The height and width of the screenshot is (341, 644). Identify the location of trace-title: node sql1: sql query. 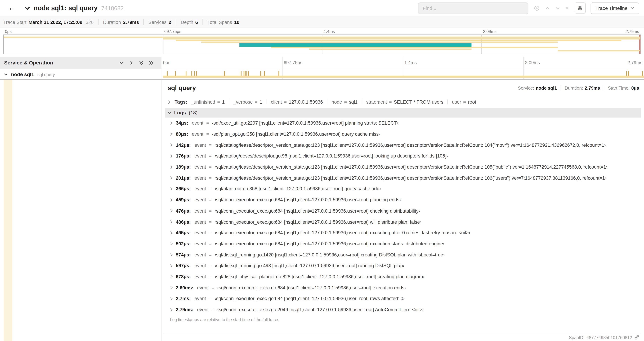
(66, 8).